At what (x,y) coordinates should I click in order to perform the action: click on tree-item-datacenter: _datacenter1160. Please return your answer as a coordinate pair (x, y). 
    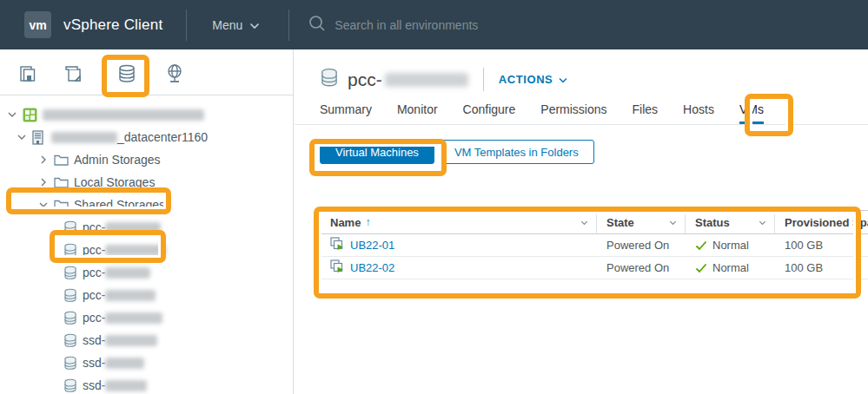
    Looking at the image, I should click on (146, 137).